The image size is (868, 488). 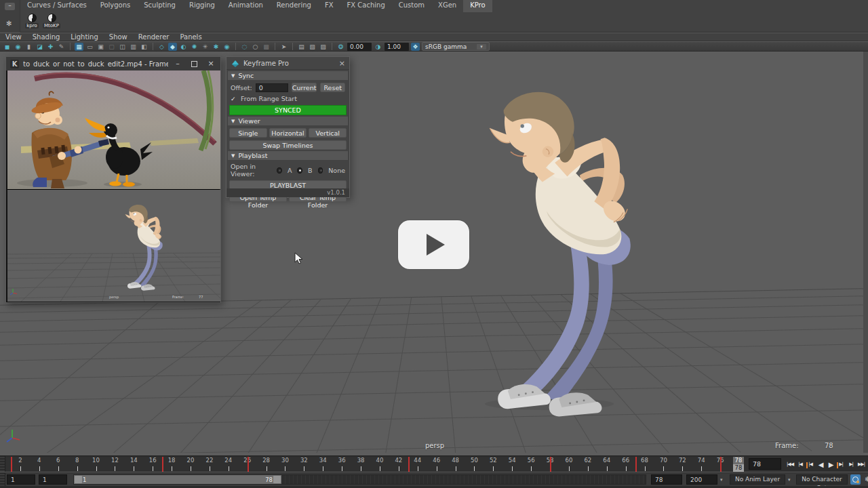 What do you see at coordinates (722, 480) in the screenshot?
I see `anim-layer-dropdown-arrow: ▾` at bounding box center [722, 480].